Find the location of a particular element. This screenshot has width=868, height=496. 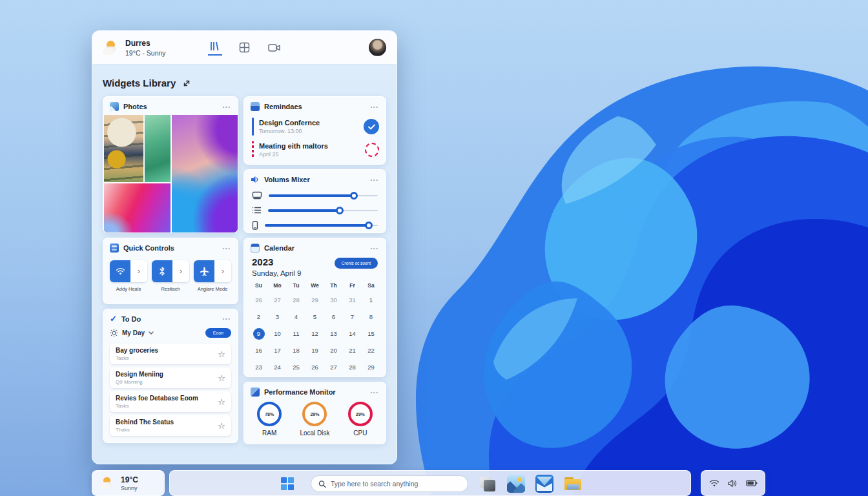

reminder-item: Meating eith maltors April 25 is located at coordinates (315, 150).